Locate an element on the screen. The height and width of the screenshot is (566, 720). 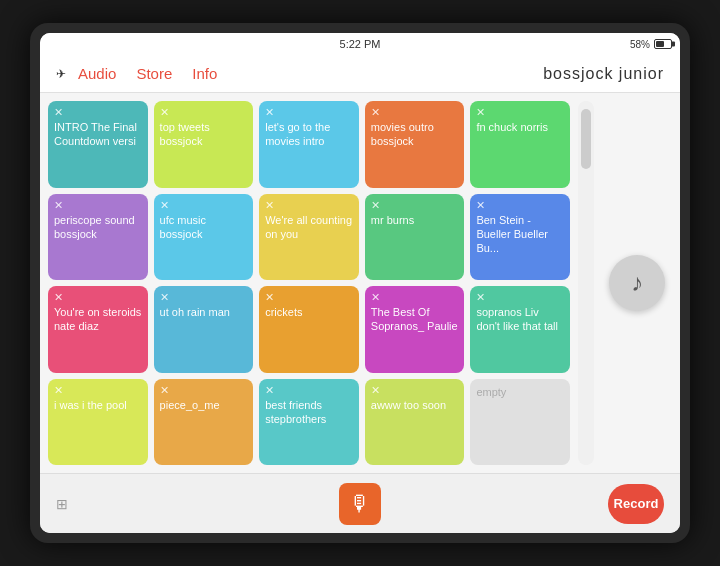
tile-close-icon-0: ✕ is located at coordinates (98, 112).